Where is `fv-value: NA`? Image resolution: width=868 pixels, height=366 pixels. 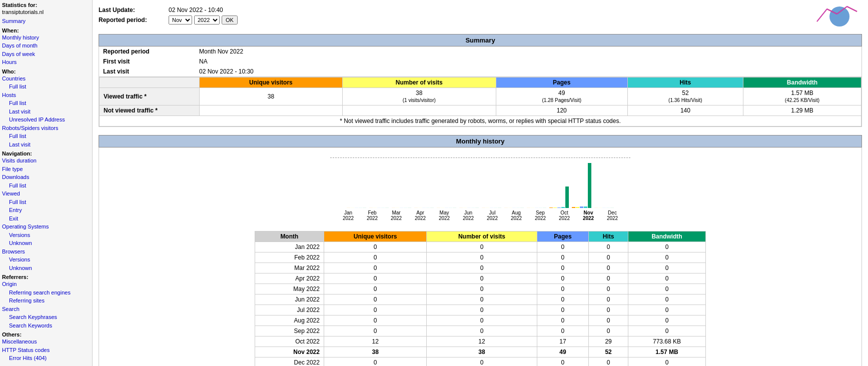
fv-value: NA is located at coordinates (530, 62).